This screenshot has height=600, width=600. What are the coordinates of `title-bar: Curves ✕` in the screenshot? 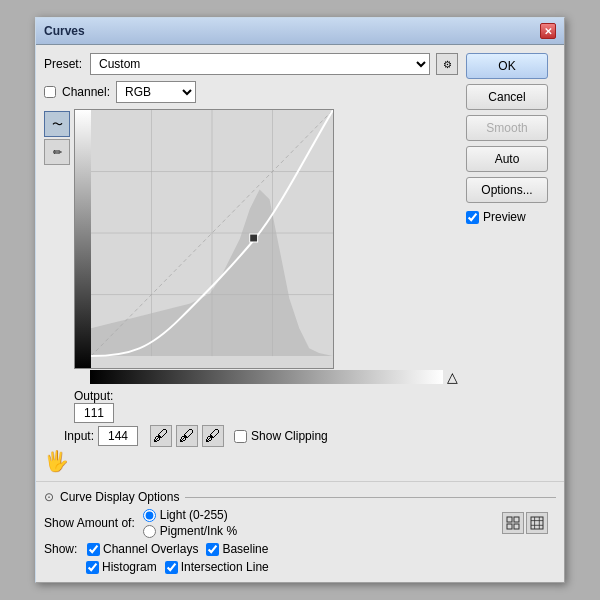 It's located at (300, 32).